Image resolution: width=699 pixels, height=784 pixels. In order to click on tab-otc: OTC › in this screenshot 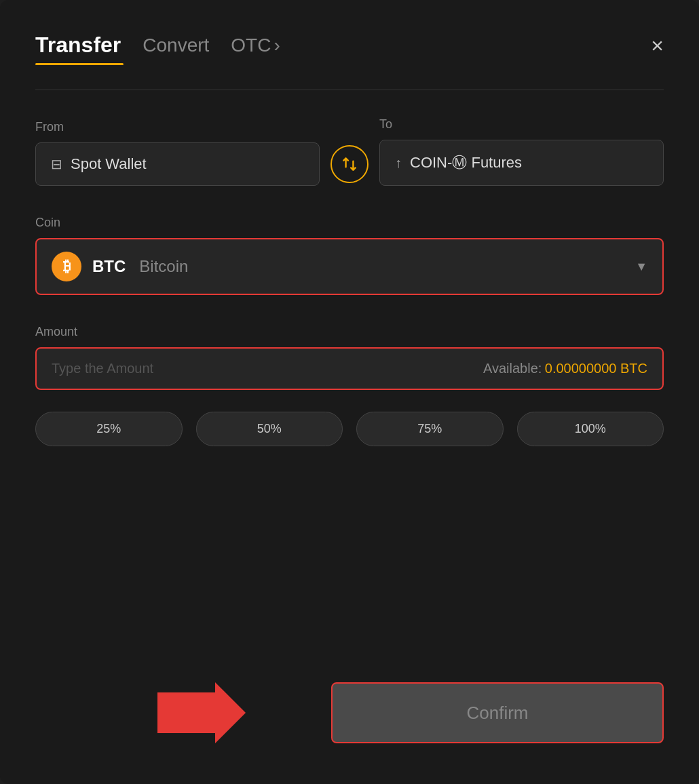, I will do `click(255, 45)`.